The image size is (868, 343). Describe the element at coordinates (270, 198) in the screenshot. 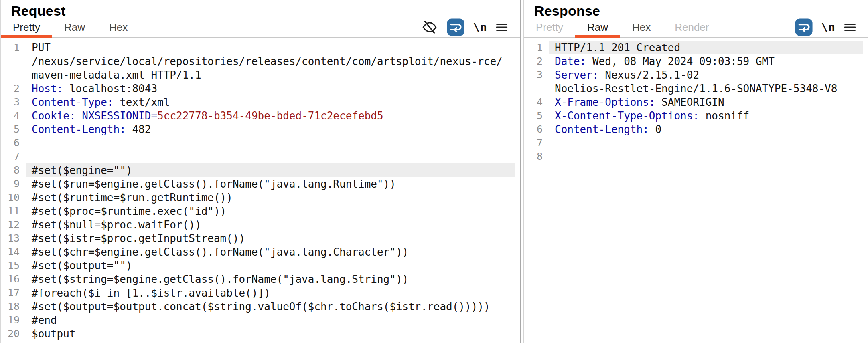

I see `code-line-text: #set($runtime=$run.getRuntime())` at that location.